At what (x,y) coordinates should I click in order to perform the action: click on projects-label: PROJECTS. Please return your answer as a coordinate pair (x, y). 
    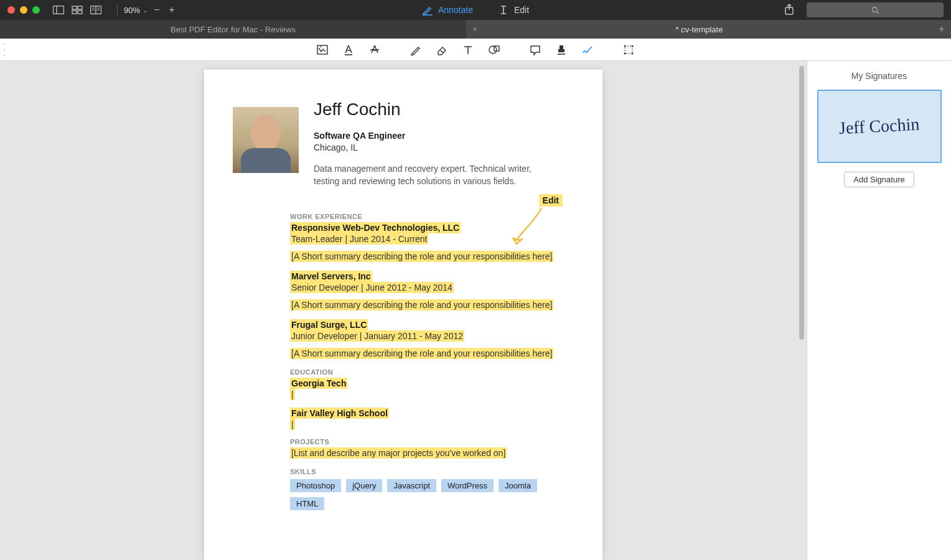
    Looking at the image, I should click on (432, 442).